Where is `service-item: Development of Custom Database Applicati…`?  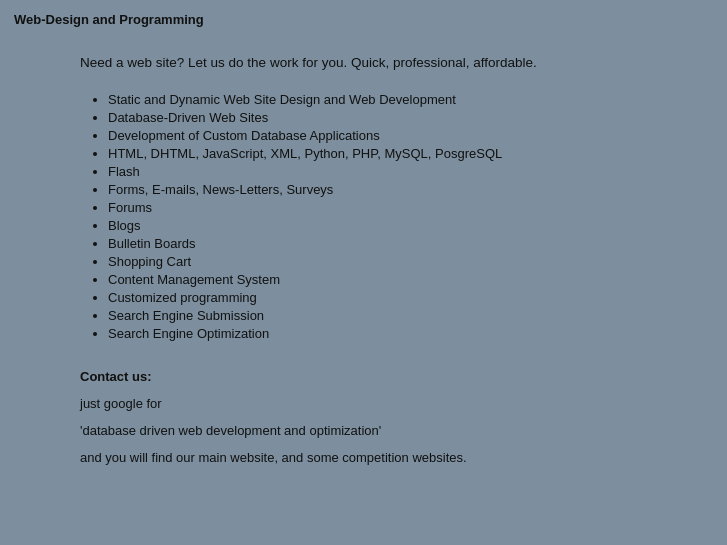 service-item: Development of Custom Database Applicati… is located at coordinates (388, 136).